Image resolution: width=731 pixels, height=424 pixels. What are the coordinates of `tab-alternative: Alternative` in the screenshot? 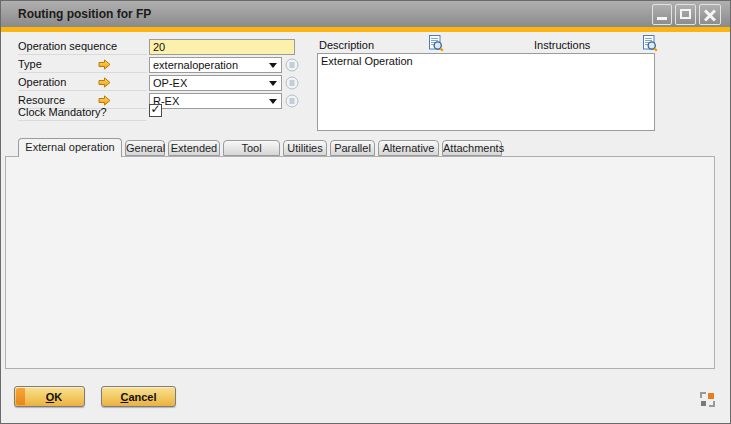 It's located at (408, 148).